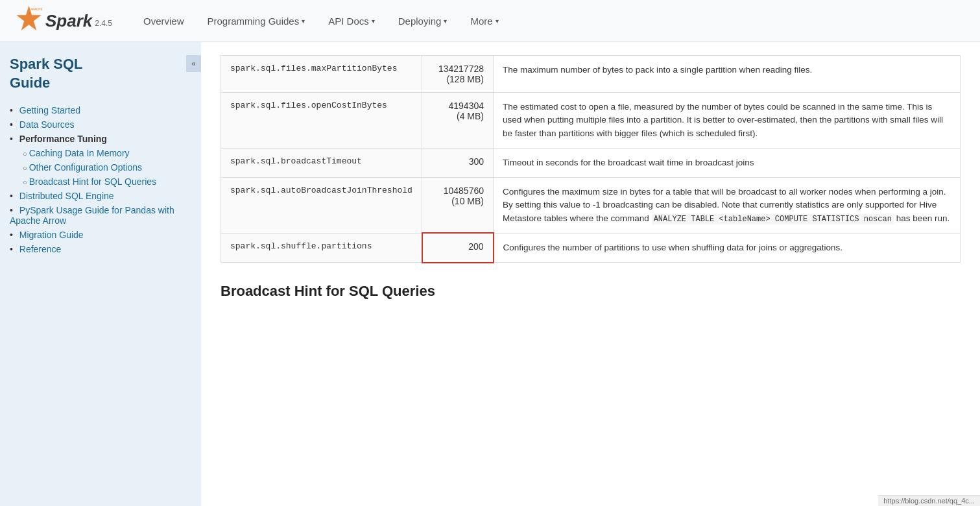 Image resolution: width=980 pixels, height=506 pixels. I want to click on default-cell: 300, so click(458, 162).